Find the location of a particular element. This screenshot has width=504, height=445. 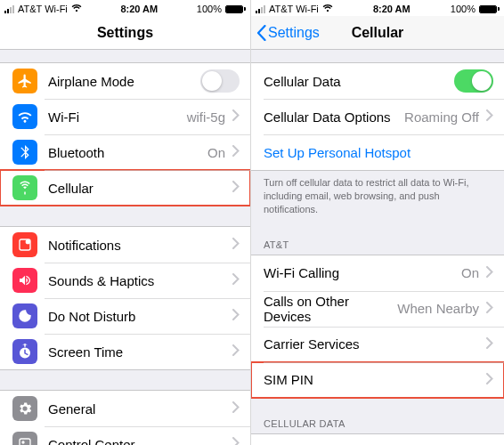

notifications-icon is located at coordinates (25, 245).